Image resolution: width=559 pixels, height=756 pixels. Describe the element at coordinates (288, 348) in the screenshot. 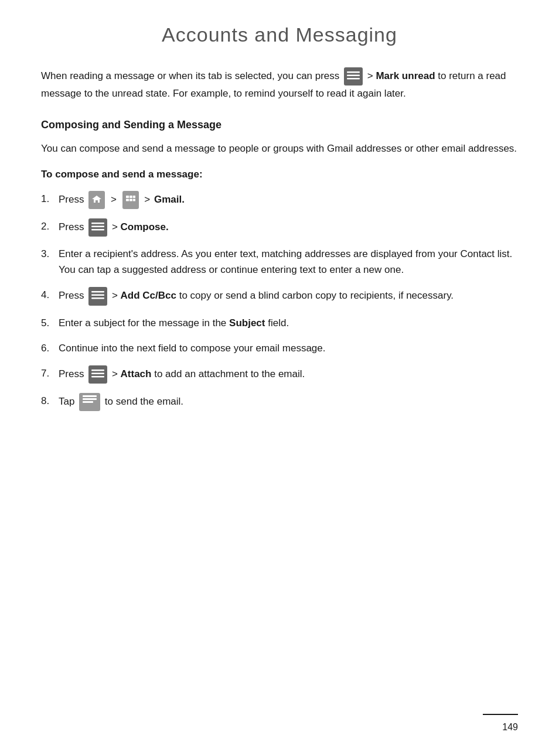

I see `step-6-content: Continue into the next field to compose …` at that location.